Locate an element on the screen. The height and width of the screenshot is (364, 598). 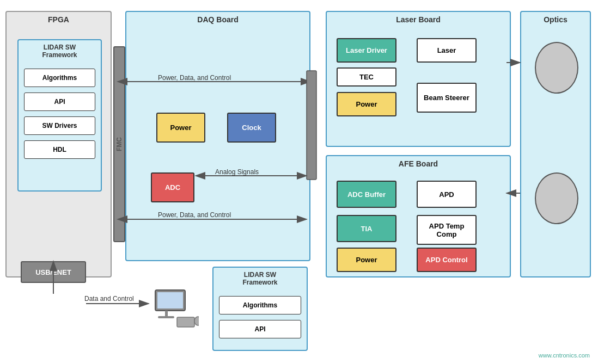
adc-block: ADC is located at coordinates (173, 187).